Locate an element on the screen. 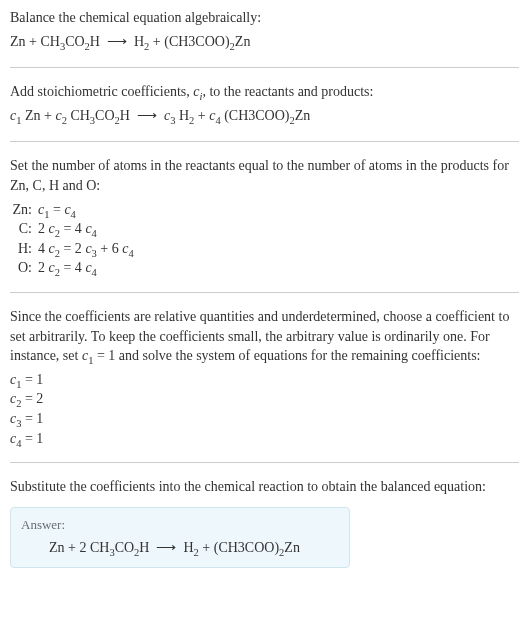 The height and width of the screenshot is (627, 529). atom-row: C: 2 c2 = 4 c4 is located at coordinates (72, 229).